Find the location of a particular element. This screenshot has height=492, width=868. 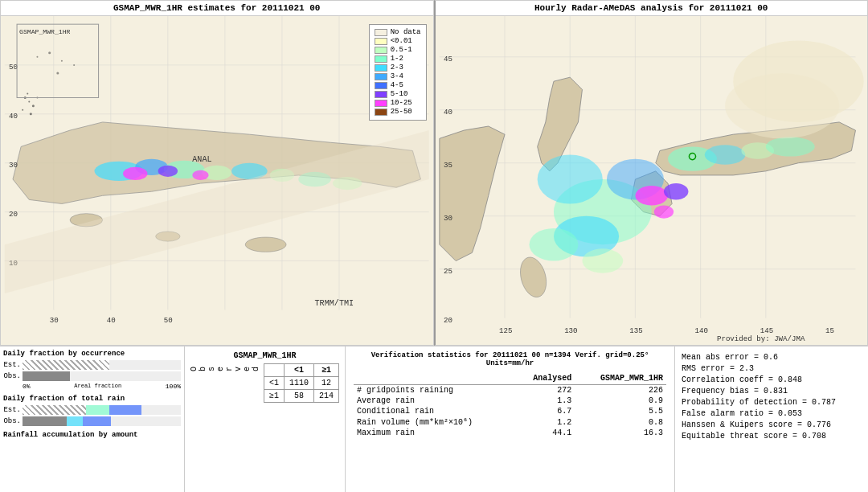

legend-3-4: 3-4 is located at coordinates (398, 76).